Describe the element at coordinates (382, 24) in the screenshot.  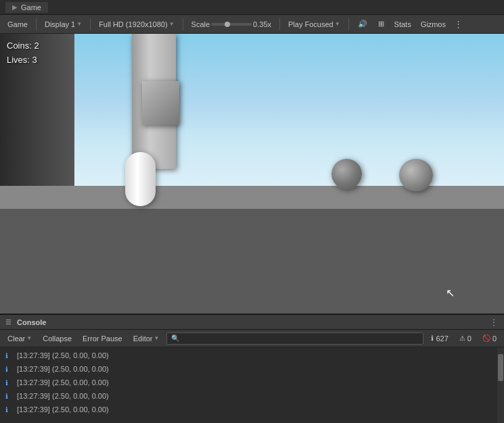
I see `grid-button: ⊞` at that location.